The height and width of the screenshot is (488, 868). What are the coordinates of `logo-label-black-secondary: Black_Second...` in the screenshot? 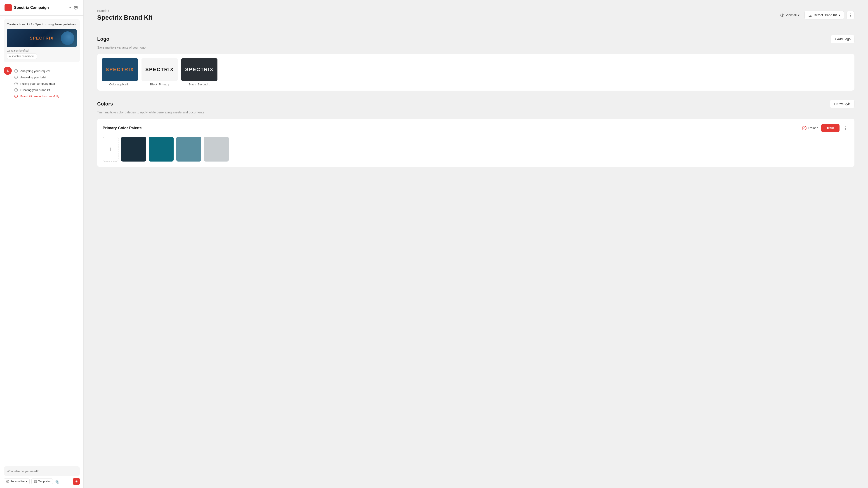 It's located at (199, 85).